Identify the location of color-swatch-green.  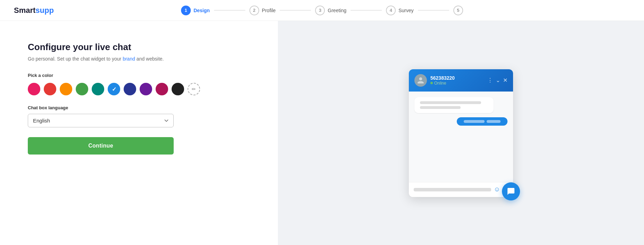
(82, 89).